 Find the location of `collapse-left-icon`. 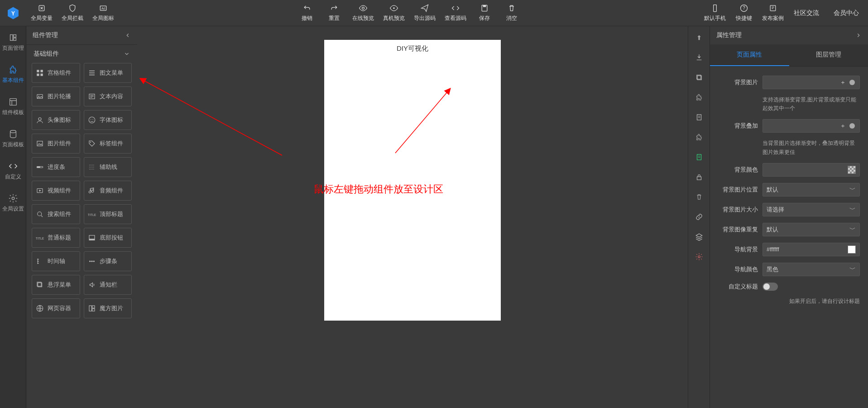

collapse-left-icon is located at coordinates (128, 35).